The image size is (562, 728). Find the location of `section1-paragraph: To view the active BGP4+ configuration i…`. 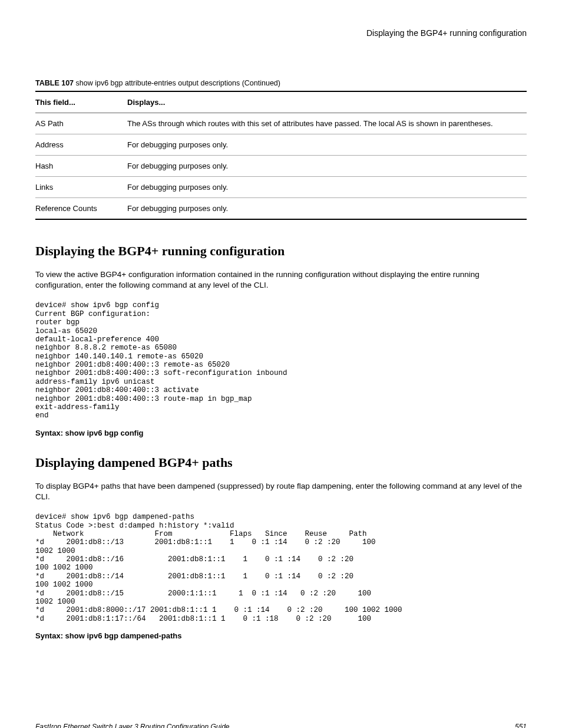

section1-paragraph: To view the active BGP4+ configuration i… is located at coordinates (281, 280).